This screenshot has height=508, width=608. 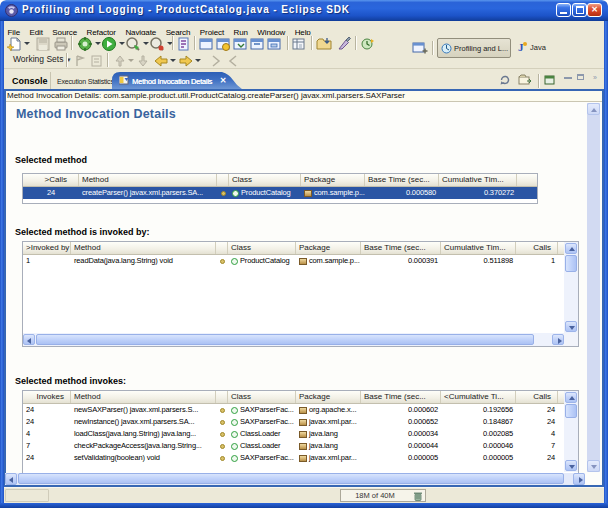 What do you see at coordinates (521, 47) in the screenshot?
I see `svg-text: J` at bounding box center [521, 47].